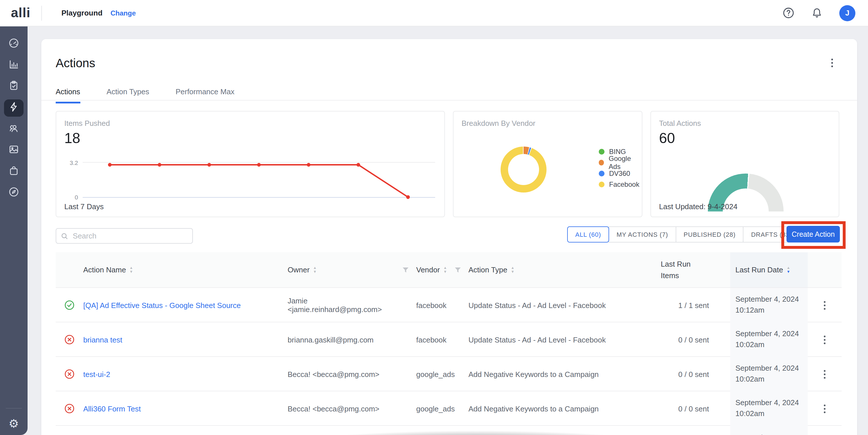 The width and height of the screenshot is (868, 435). Describe the element at coordinates (345, 270) in the screenshot. I see `column-header-owner: Owner▲▼` at that location.